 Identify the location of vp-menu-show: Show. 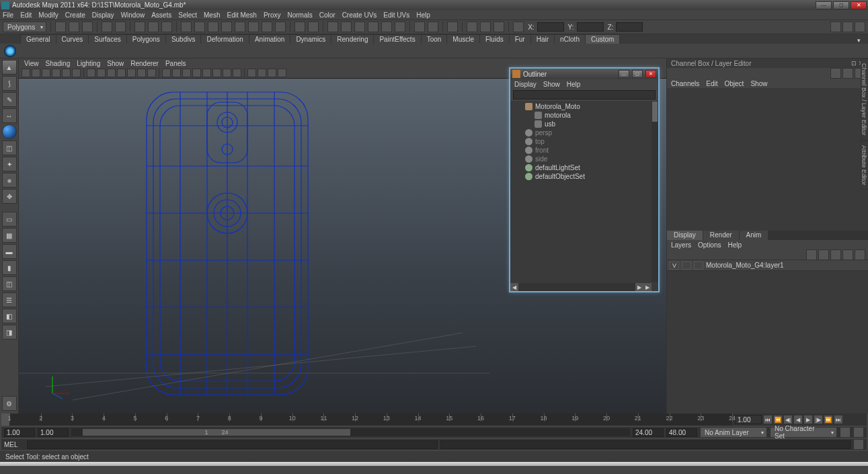
(116, 63).